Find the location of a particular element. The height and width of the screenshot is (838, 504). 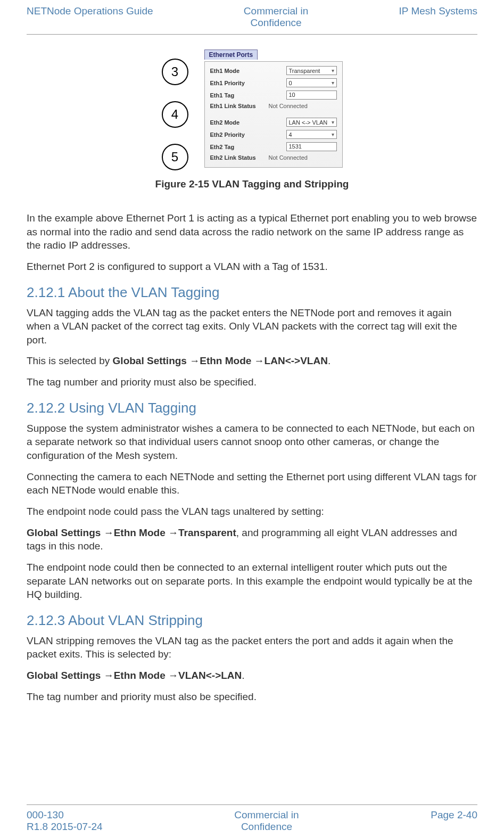

callout-4: 4 is located at coordinates (175, 114).